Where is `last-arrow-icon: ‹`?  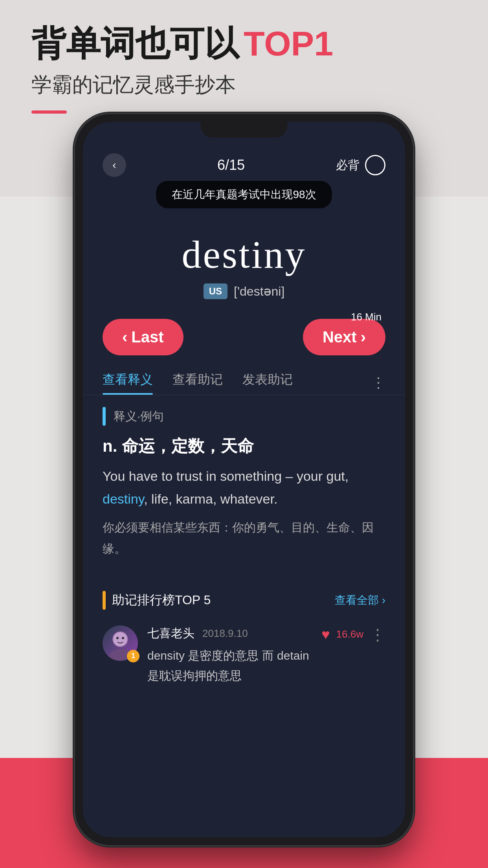 last-arrow-icon: ‹ is located at coordinates (125, 337).